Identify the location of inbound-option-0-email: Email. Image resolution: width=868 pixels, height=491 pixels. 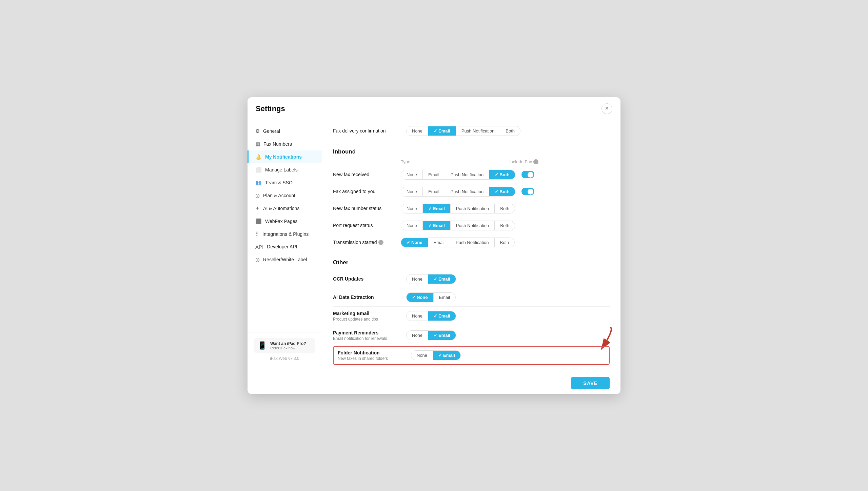
(434, 175).